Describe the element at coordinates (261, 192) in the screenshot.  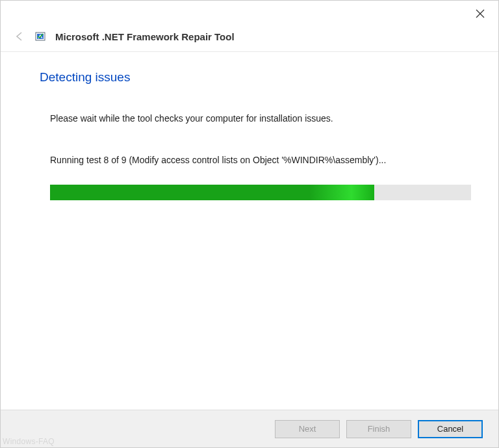
I see `progress-bar` at that location.